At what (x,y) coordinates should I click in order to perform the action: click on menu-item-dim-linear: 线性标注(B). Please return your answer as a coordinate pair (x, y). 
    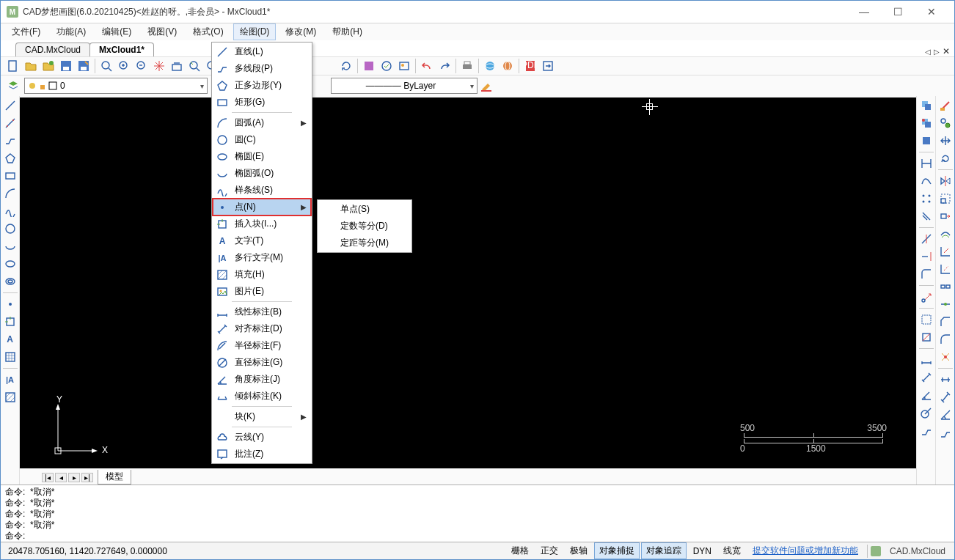
    Looking at the image, I should click on (262, 312).